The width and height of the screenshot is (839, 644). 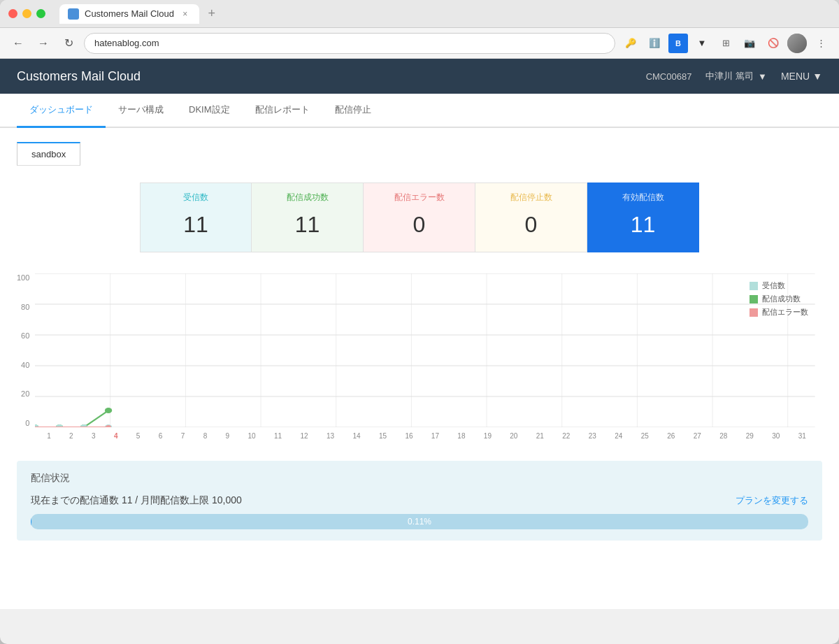 What do you see at coordinates (43, 43) in the screenshot?
I see `forward-button: →` at bounding box center [43, 43].